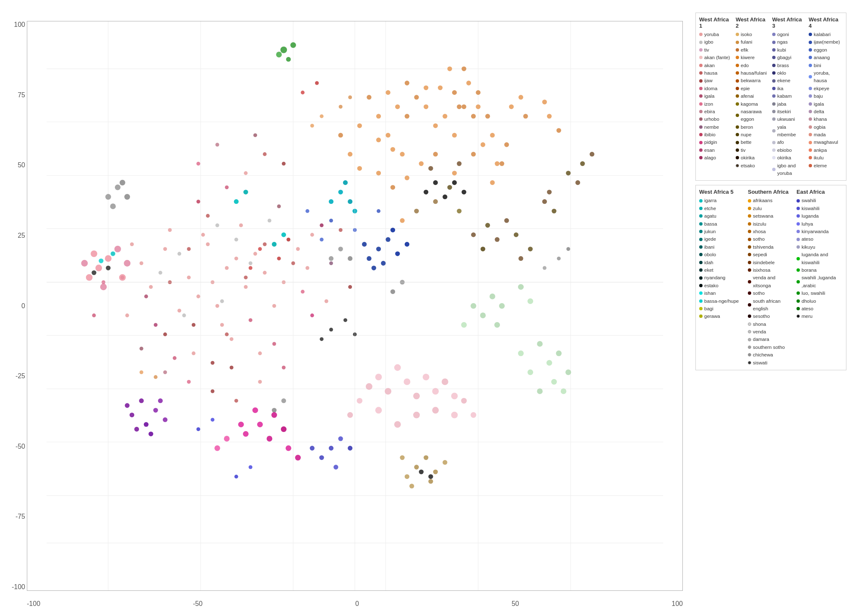  Describe the element at coordinates (722, 278) in the screenshot. I see `legend-west-africa-5: West Africa 5 igarra etche agatu bassa j…` at that location.